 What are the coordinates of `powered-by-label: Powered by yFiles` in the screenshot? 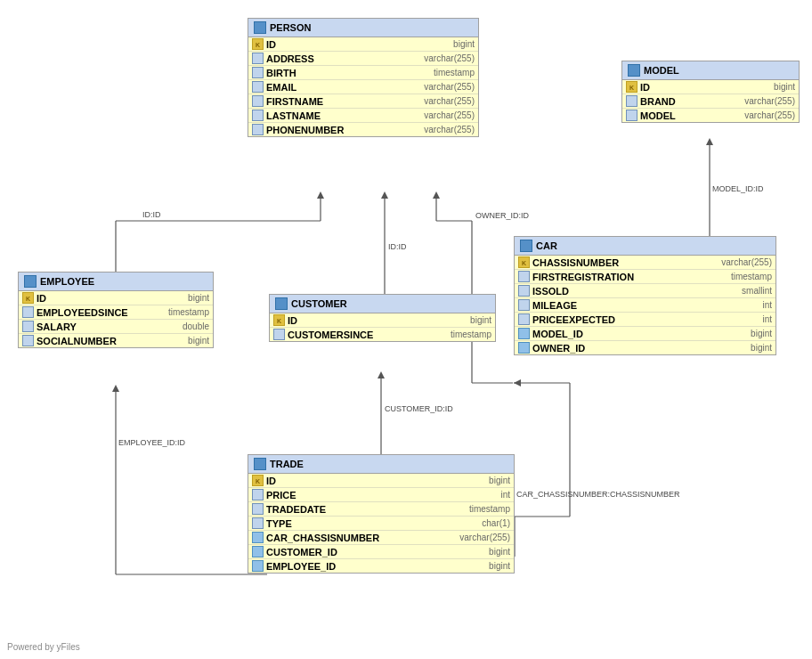 It's located at (44, 647).